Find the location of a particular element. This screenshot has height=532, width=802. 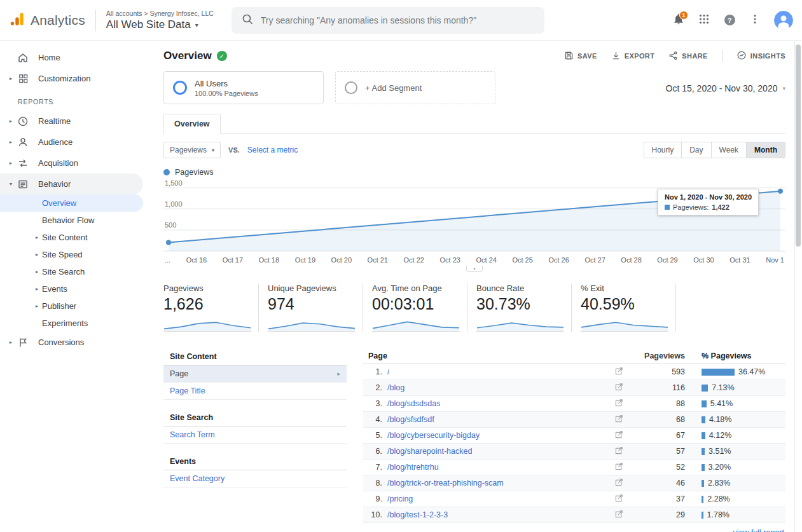

metric-card: Bounce Rate 30.73% is located at coordinates (524, 308).